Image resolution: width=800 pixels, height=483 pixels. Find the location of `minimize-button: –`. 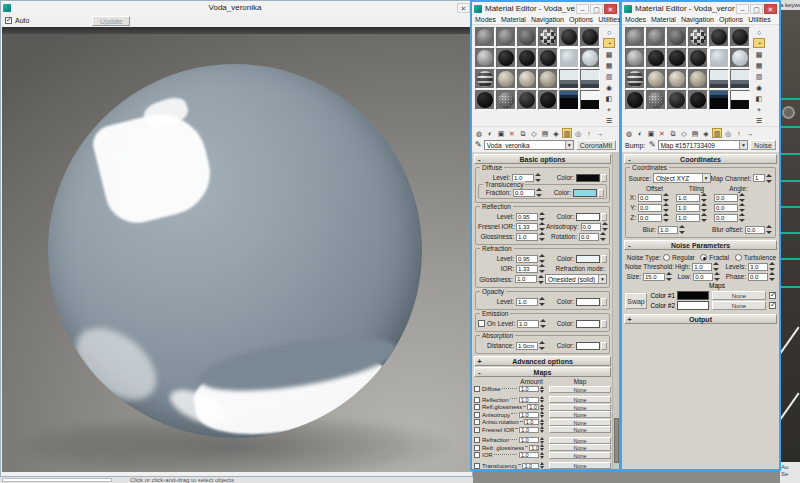

minimize-button: – is located at coordinates (582, 9).